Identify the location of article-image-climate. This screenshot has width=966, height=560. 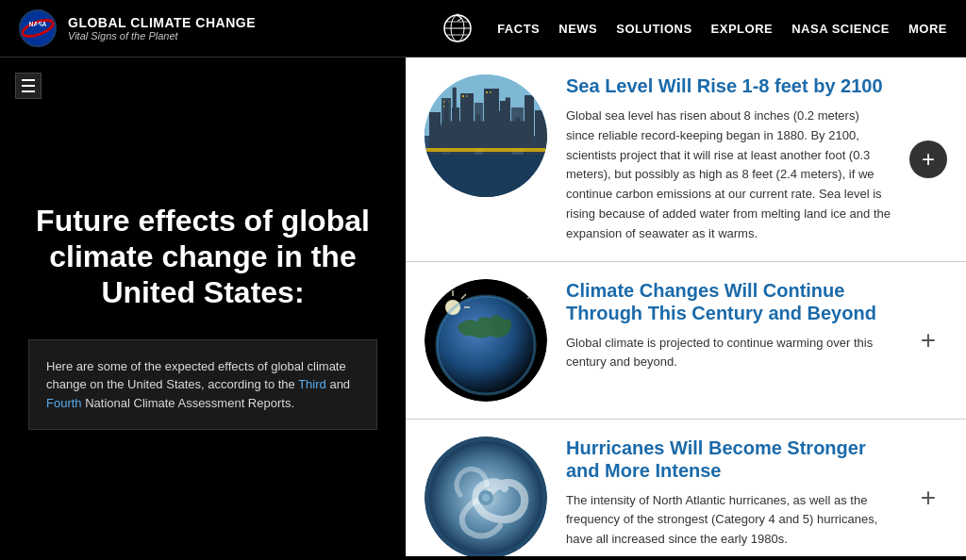
(486, 340).